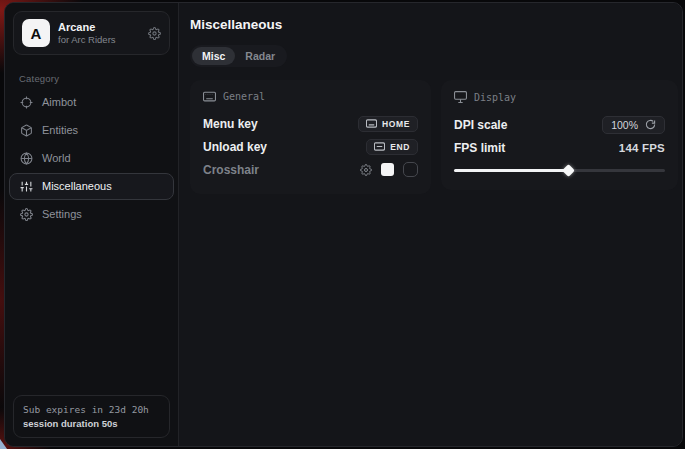 This screenshot has width=685, height=449. I want to click on sidebar-nav: Aimbot Entities World Miscellaneous, so click(92, 158).